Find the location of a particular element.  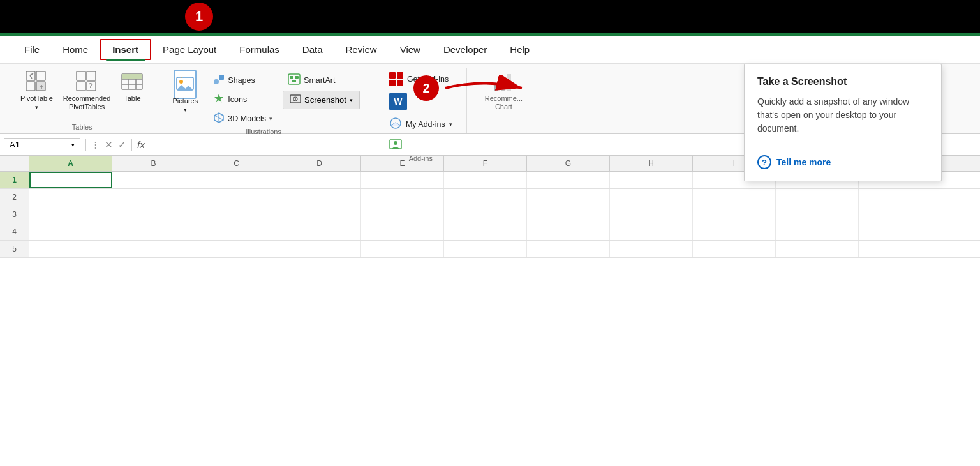

cell-a2 is located at coordinates (71, 197).